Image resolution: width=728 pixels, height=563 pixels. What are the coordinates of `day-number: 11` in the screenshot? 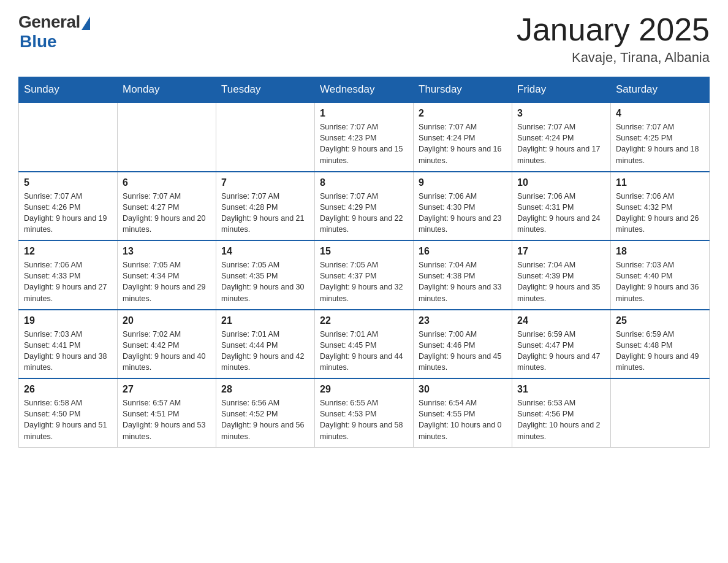 It's located at (660, 183).